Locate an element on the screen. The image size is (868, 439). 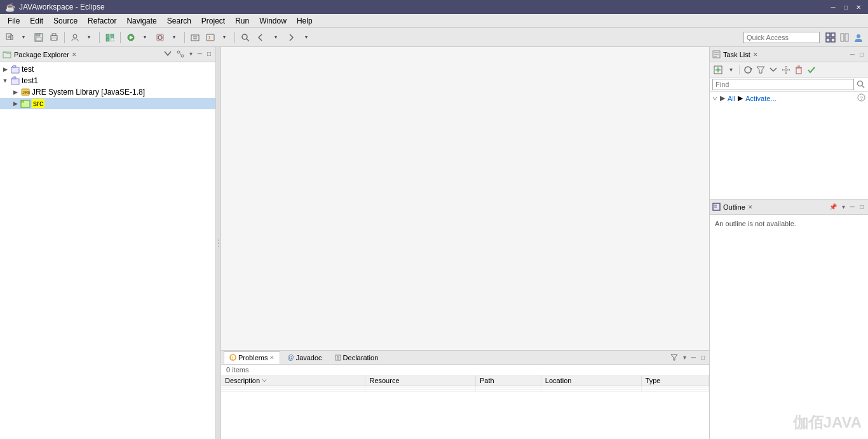
outline-maximize: □ is located at coordinates (862, 207).